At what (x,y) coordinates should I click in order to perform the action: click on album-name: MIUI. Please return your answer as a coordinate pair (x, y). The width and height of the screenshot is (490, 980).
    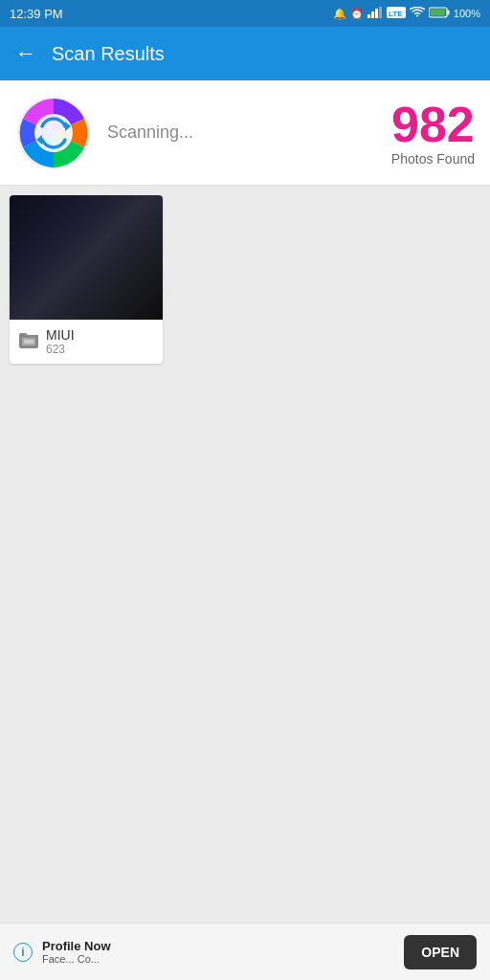
    Looking at the image, I should click on (60, 335).